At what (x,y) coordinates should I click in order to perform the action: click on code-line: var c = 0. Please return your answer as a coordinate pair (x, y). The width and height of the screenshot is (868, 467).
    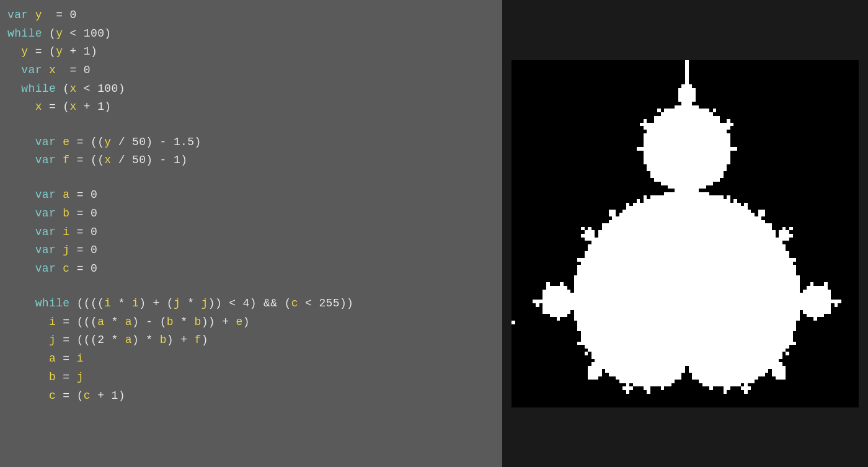
    Looking at the image, I should click on (251, 269).